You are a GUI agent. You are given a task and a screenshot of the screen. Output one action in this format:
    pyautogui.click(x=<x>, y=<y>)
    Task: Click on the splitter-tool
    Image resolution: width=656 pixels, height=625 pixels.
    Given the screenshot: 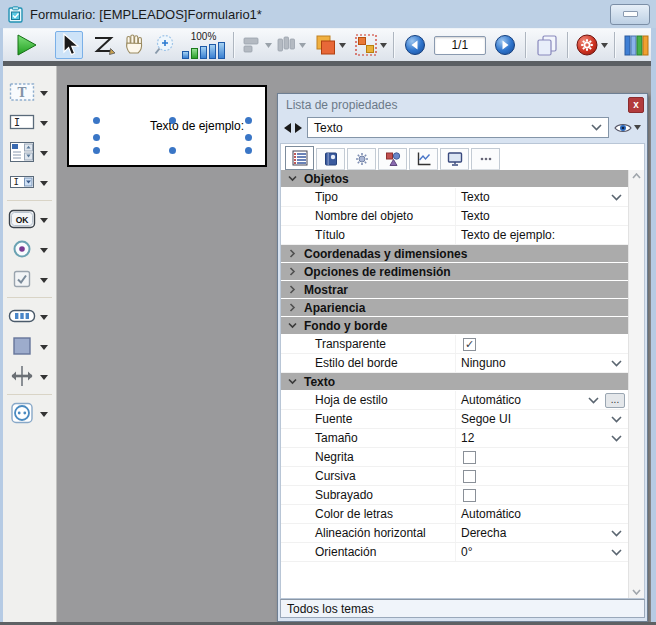 What is the action you would take?
    pyautogui.click(x=30, y=376)
    